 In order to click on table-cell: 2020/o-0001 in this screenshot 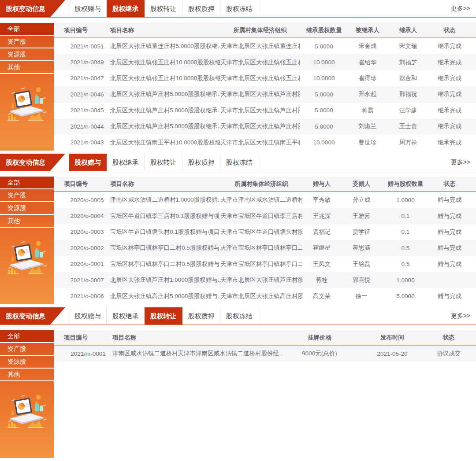, I will do `click(87, 264)`.